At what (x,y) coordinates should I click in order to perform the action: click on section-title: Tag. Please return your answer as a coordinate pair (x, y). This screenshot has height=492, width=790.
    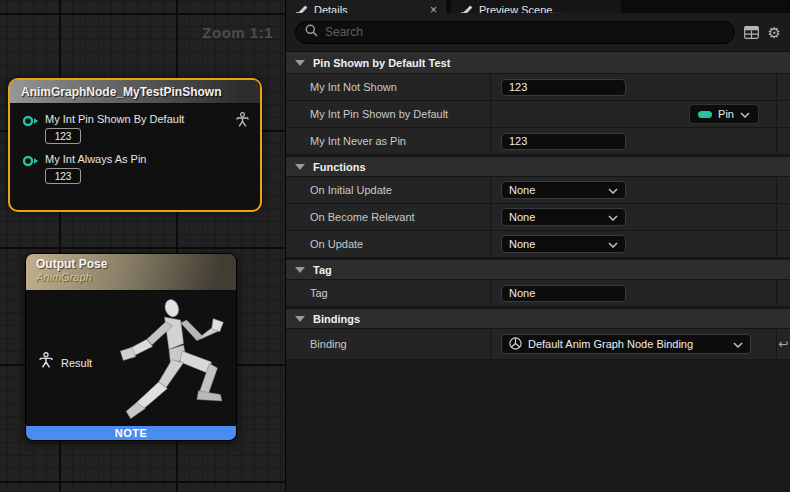
    Looking at the image, I should click on (322, 270).